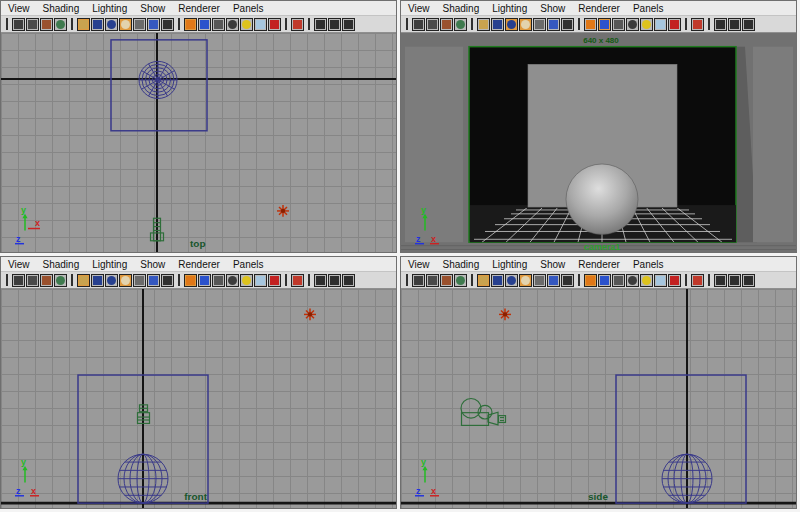  Describe the element at coordinates (602, 199) in the screenshot. I see `sphere-shaded` at that location.